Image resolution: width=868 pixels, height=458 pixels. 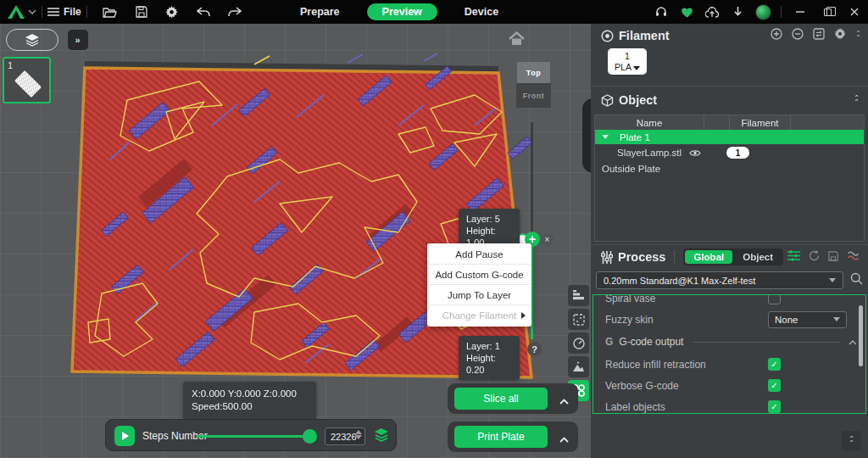 What do you see at coordinates (381, 435) in the screenshot?
I see `stack-icon` at bounding box center [381, 435].